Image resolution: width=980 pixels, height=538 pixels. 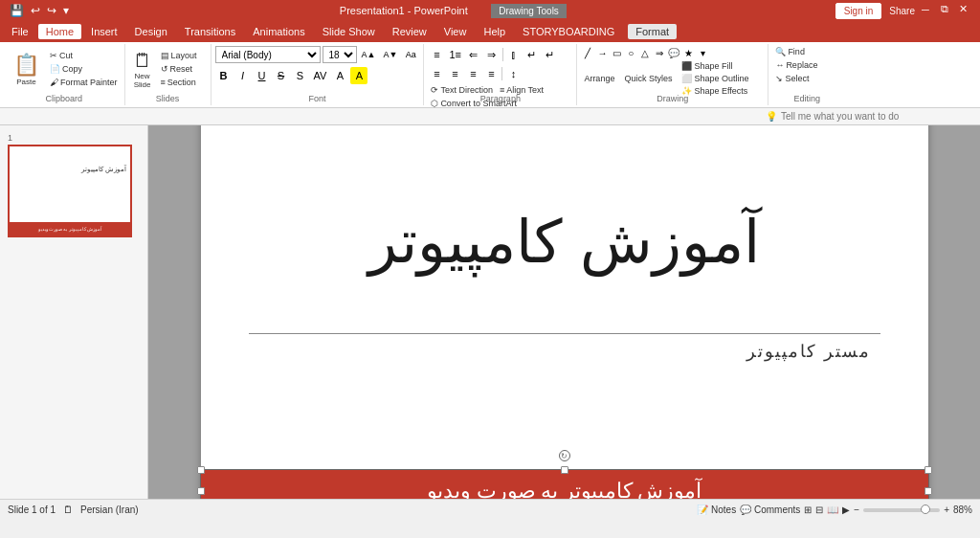 What do you see at coordinates (179, 69) in the screenshot?
I see `reset-button: ↺ Reset` at bounding box center [179, 69].